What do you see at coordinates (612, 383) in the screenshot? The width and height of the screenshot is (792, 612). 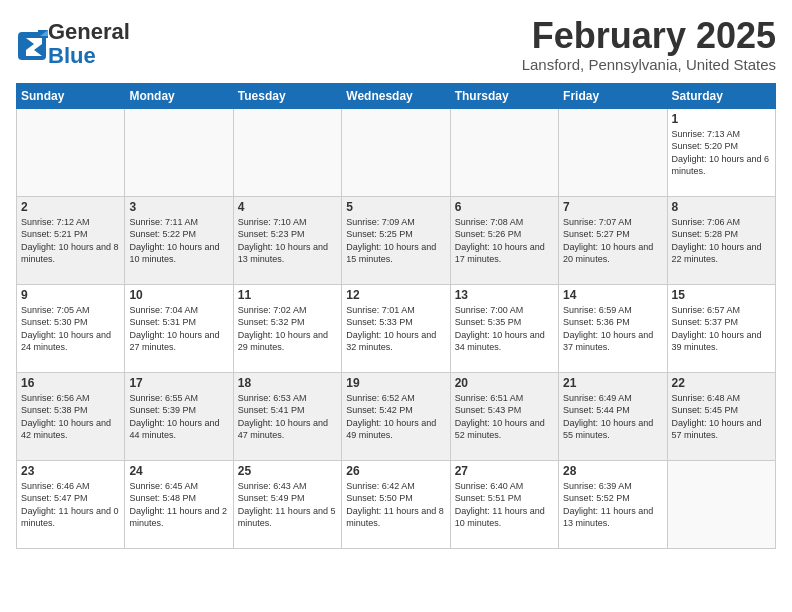 I see `day-number: 21` at bounding box center [612, 383].